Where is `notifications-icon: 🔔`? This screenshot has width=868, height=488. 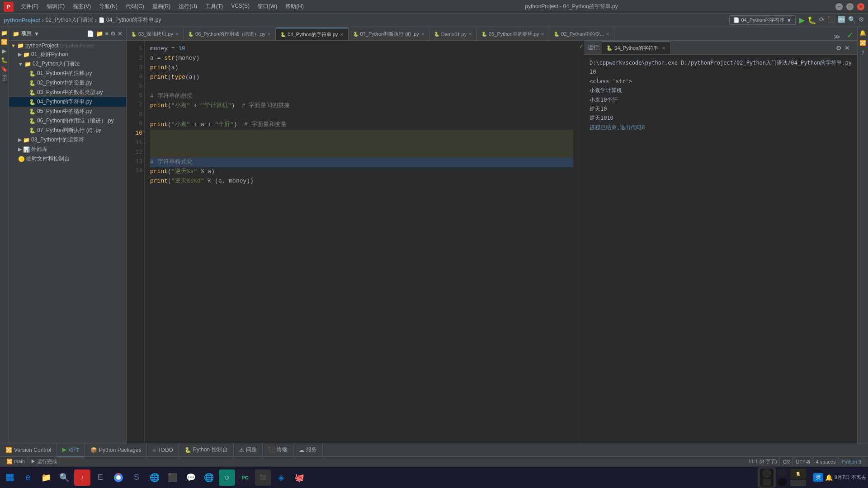
notifications-icon: 🔔 is located at coordinates (863, 33).